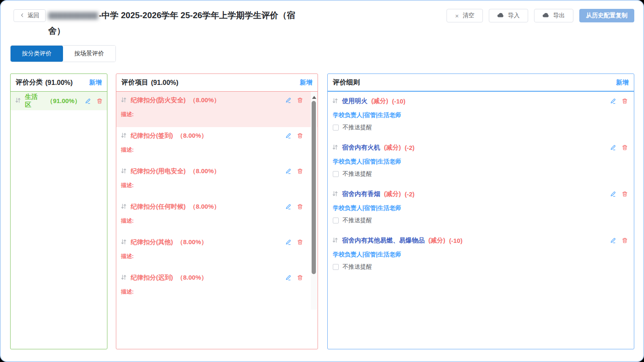 Image resolution: width=644 pixels, height=362 pixels. Describe the element at coordinates (481, 83) in the screenshot. I see `rules-panel-header: 评价细则 新增` at that location.